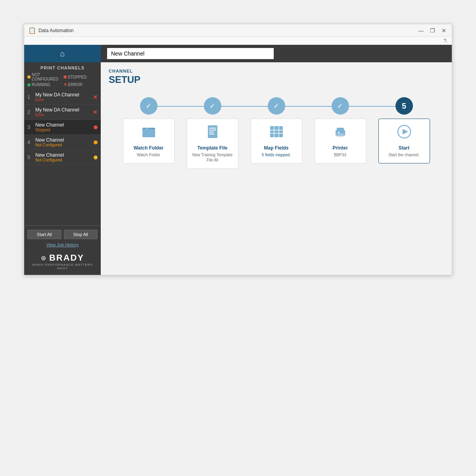 This screenshot has height=476, width=476. What do you see at coordinates (446, 40) in the screenshot?
I see `help-button: ?.` at bounding box center [446, 40].